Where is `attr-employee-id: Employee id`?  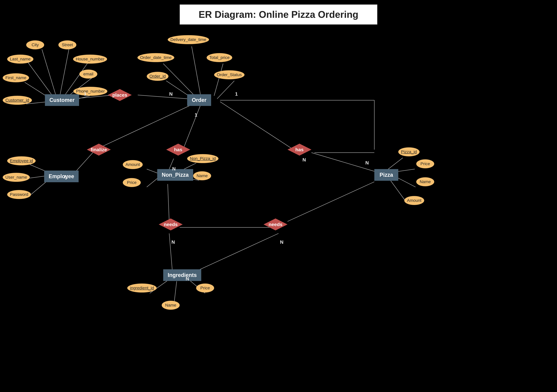
attr-employee-id: Employee id is located at coordinates (21, 161).